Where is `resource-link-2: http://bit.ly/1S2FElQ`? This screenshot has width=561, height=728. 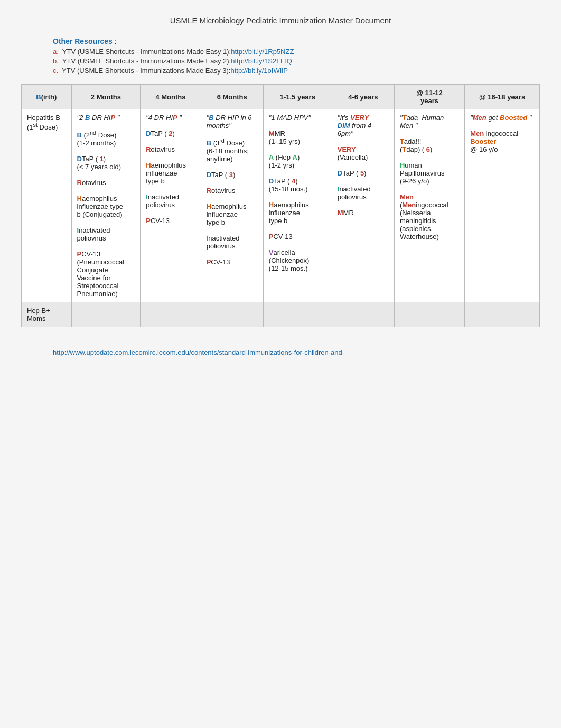
resource-link-2: http://bit.ly/1S2FElQ is located at coordinates (261, 61).